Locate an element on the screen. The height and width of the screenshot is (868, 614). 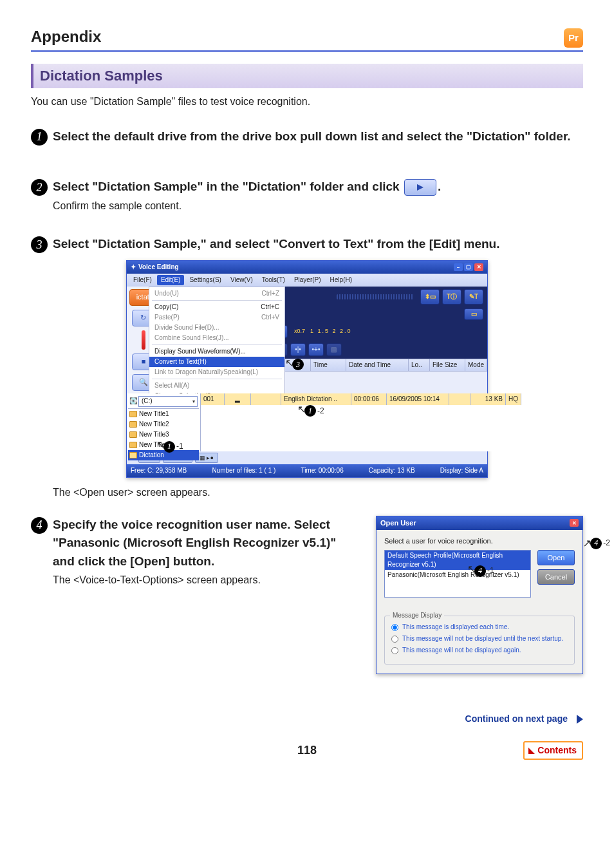
open-user-dialog: Open User ✕ Select a user for voice reco… is located at coordinates (479, 595).